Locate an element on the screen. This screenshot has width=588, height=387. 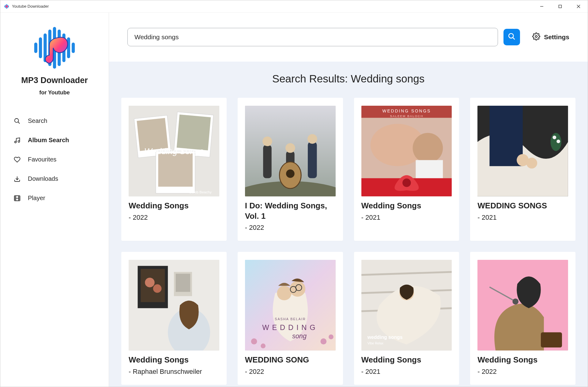
sidebar-item-favourites: Favourites is located at coordinates (55, 159).